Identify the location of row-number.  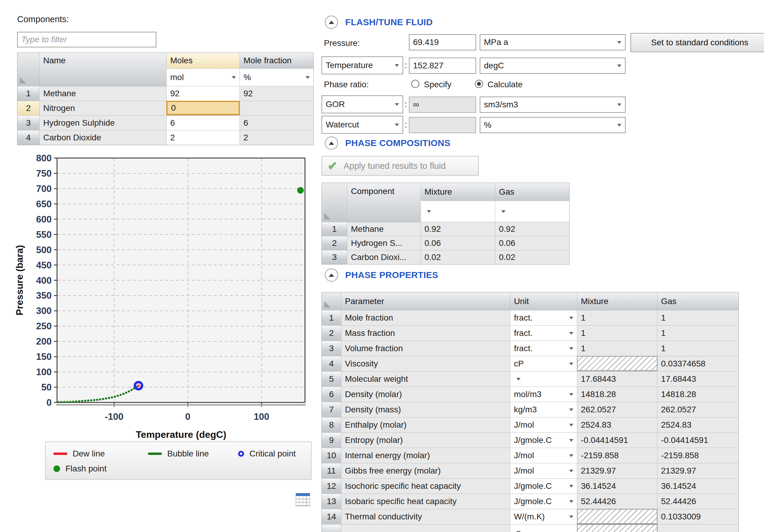
(331, 528).